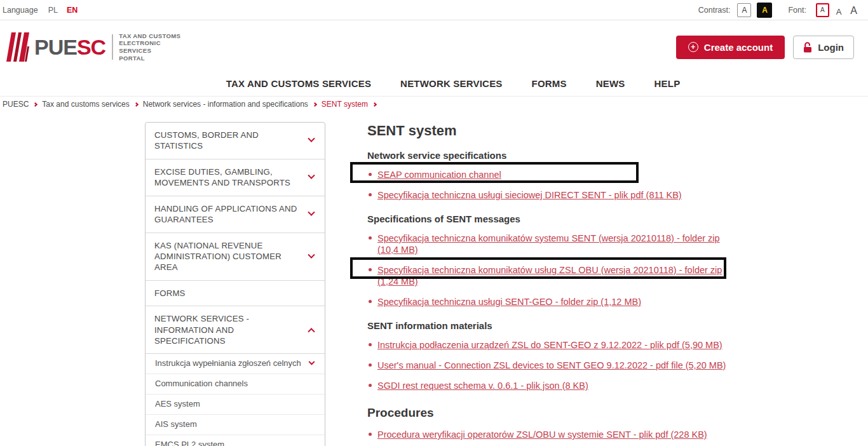 The width and height of the screenshot is (868, 446). What do you see at coordinates (553, 219) in the screenshot?
I see `section-heading: Specifications of SENT messages` at bounding box center [553, 219].